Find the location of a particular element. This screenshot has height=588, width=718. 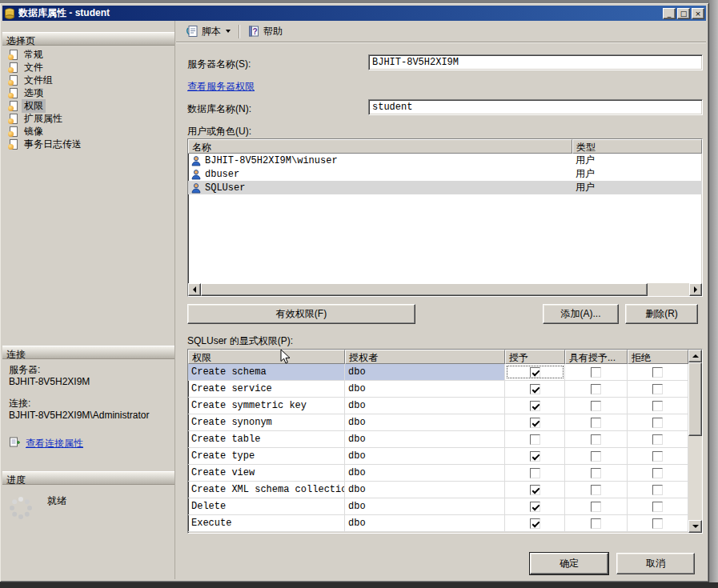

titlebar: 数据库属性 - student _ □ × is located at coordinates (354, 13).